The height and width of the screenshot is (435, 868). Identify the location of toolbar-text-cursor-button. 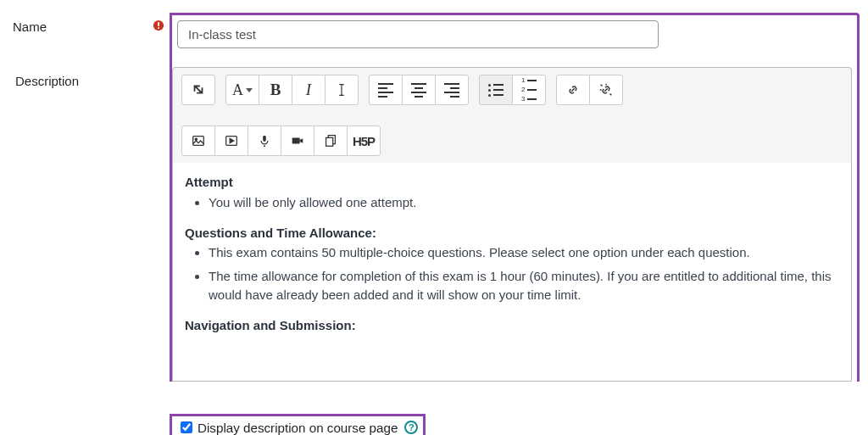
(342, 90).